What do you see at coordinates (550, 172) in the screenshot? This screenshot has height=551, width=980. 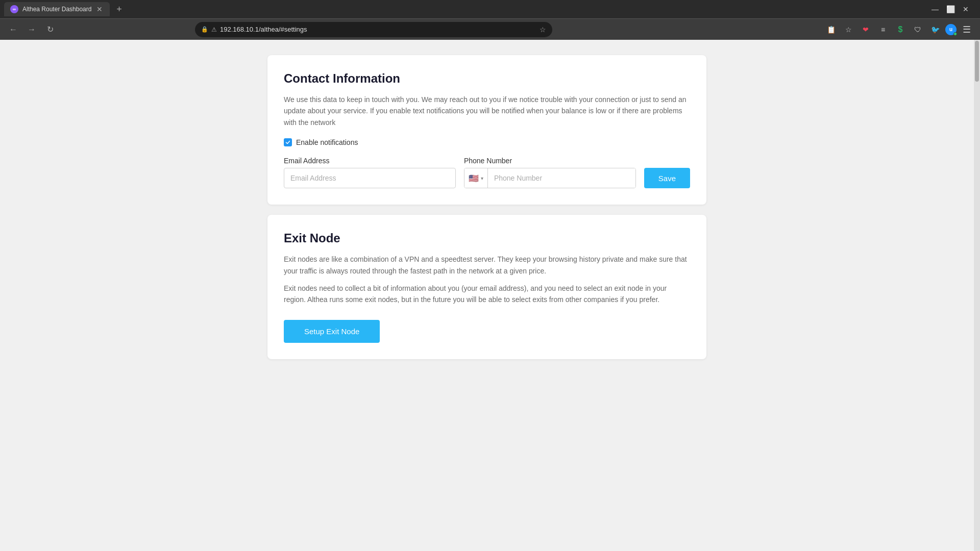 I see `phone-form-group: Phone Number 🇺🇸 ▾` at bounding box center [550, 172].